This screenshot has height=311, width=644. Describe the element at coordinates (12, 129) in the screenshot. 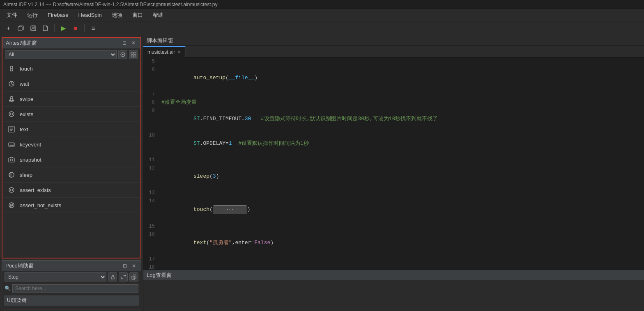

I see `text-icon` at that location.